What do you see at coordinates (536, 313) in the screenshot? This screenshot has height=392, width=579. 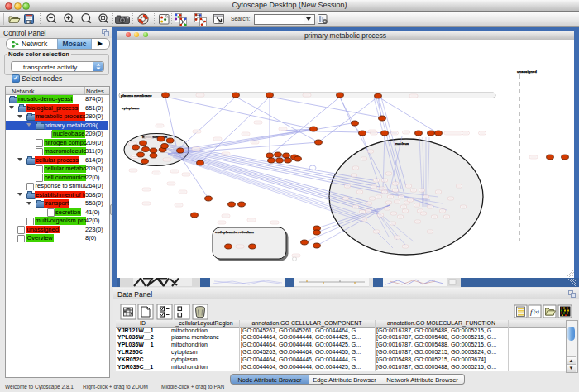 I see `svg-text: (x)` at bounding box center [536, 313].